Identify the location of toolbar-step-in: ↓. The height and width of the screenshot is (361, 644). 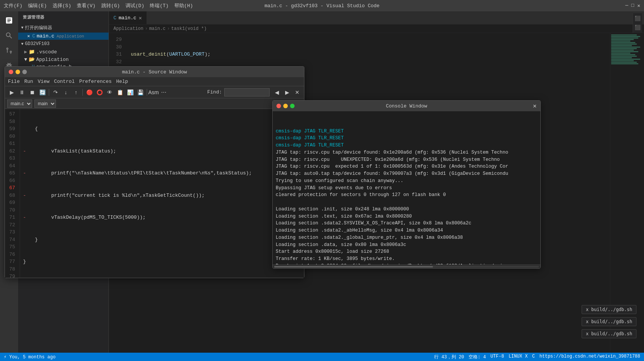
(66, 92).